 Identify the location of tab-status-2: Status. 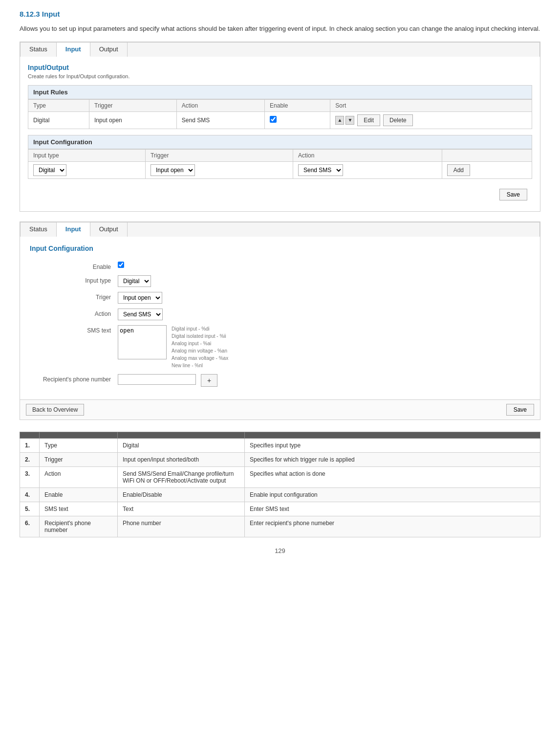
(39, 230).